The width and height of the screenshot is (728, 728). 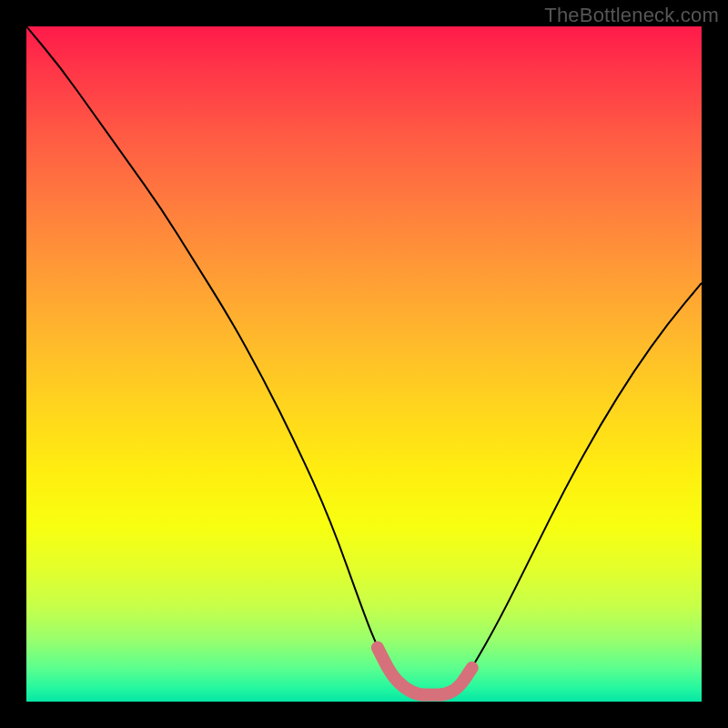 I want to click on attribution-text: TheBottleneck.com, so click(x=632, y=15).